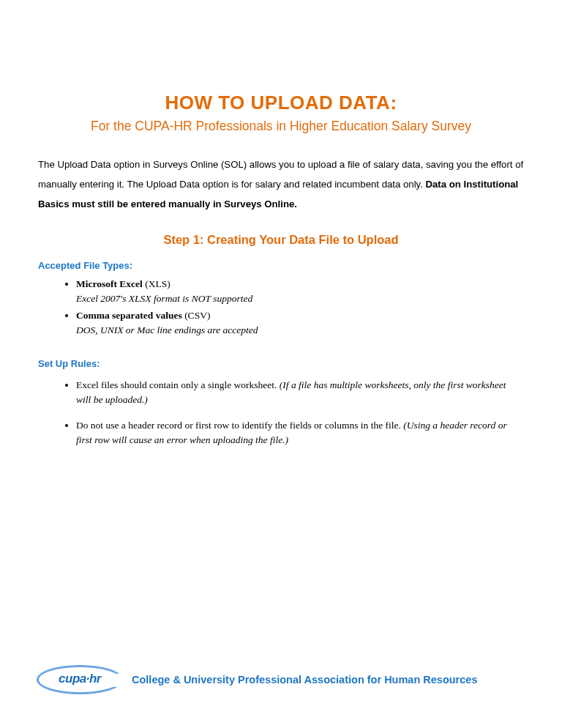 This screenshot has width=562, height=728. What do you see at coordinates (281, 265) in the screenshot?
I see `accepted-file-types-label: Accepted File Types:` at bounding box center [281, 265].